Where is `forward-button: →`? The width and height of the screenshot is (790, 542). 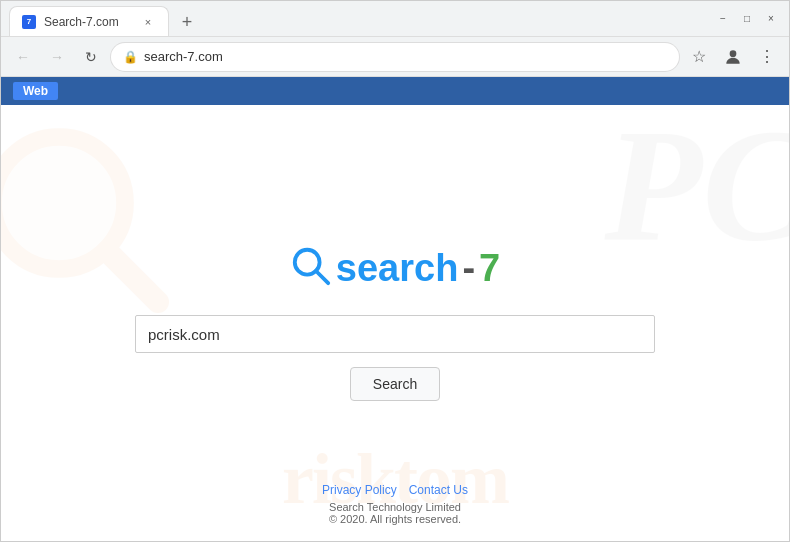 forward-button: → is located at coordinates (57, 57).